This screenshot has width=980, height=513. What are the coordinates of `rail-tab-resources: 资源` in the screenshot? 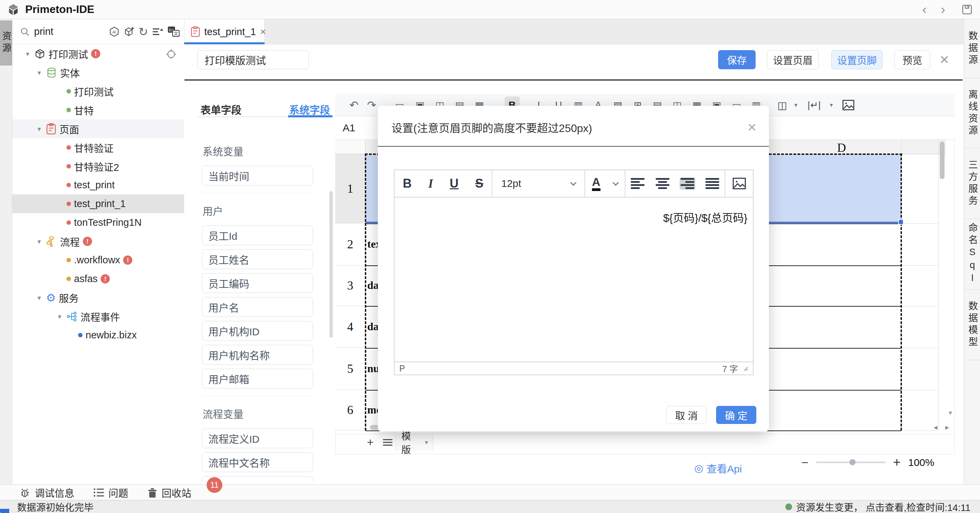 It's located at (6, 43).